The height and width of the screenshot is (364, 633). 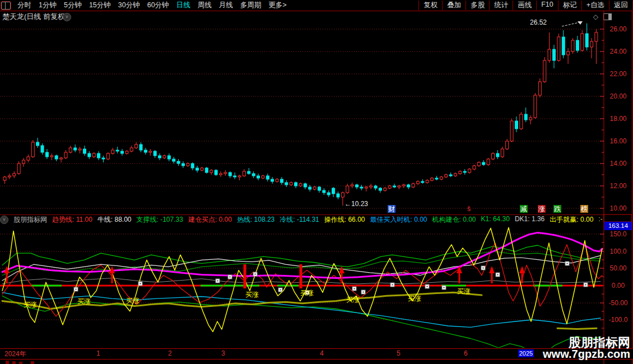 What do you see at coordinates (618, 303) in the screenshot?
I see `indicator-axis-label--50.00: -50.00` at bounding box center [618, 303].